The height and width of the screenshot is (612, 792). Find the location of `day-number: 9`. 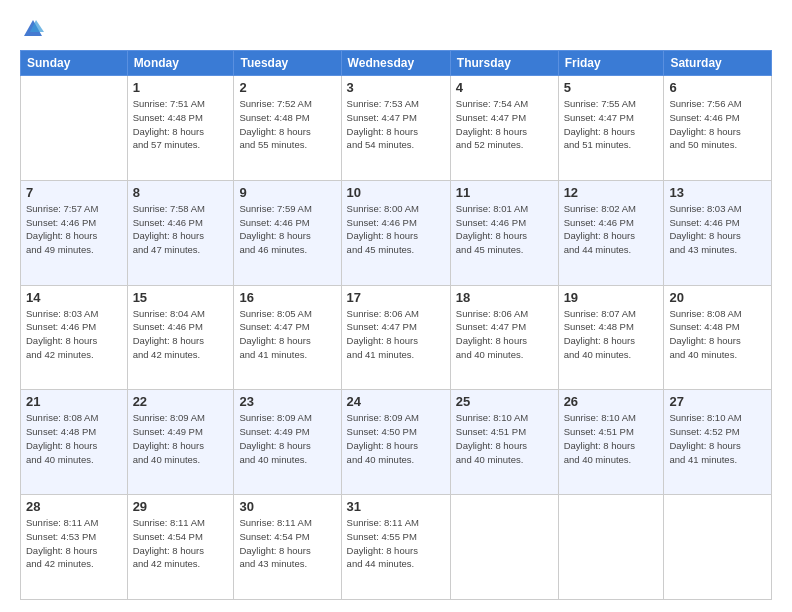

day-number: 9 is located at coordinates (287, 192).